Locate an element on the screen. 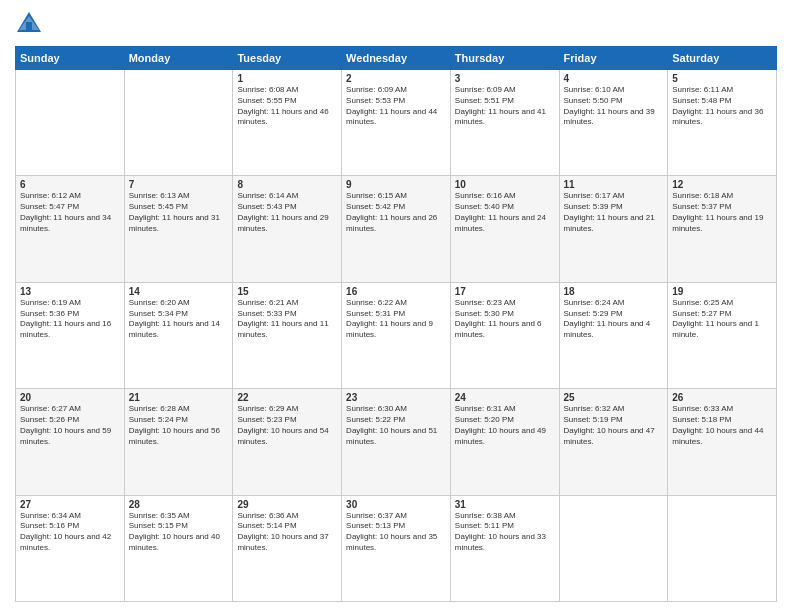 The height and width of the screenshot is (612, 792). calendar-day-cell: 22Sunrise: 6:29 AMSunset: 5:23 PMDayligh… is located at coordinates (288, 442).